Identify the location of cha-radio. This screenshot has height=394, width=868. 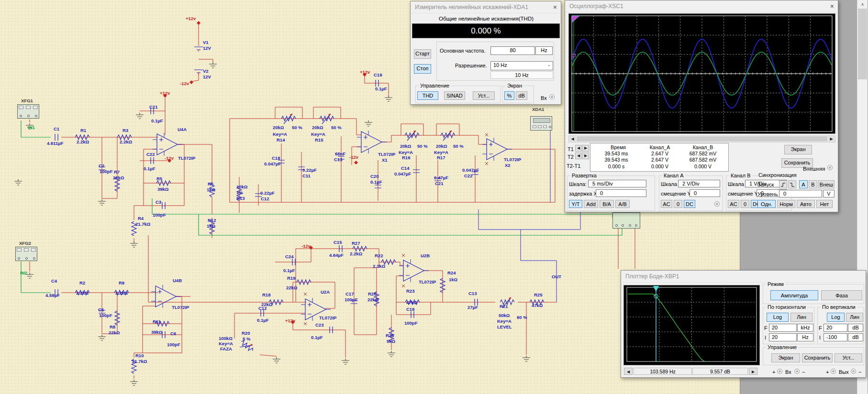
(717, 204).